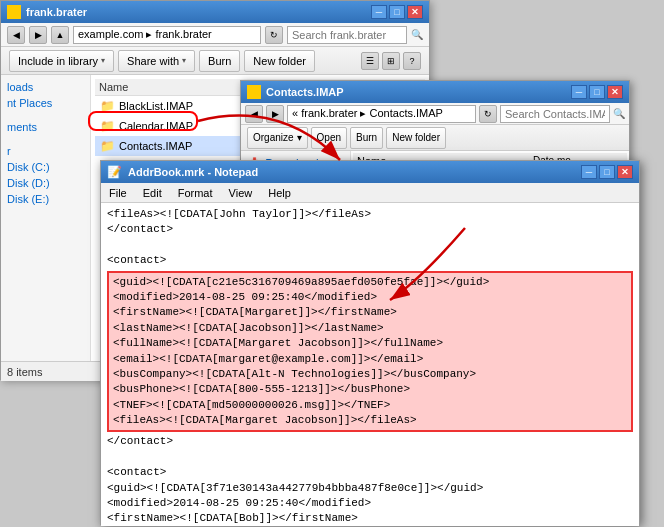 The width and height of the screenshot is (664, 527). Describe the element at coordinates (46, 167) in the screenshot. I see `sidebar-item-c-drive: Disk (C:)` at that location.